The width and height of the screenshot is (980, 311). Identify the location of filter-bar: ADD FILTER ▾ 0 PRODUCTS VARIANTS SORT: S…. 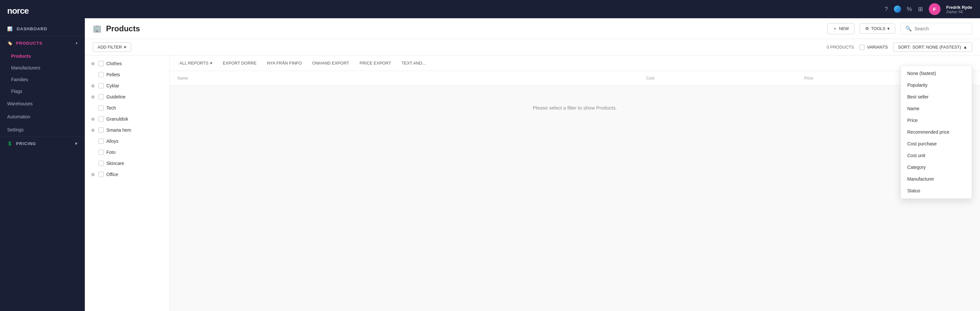
(533, 47).